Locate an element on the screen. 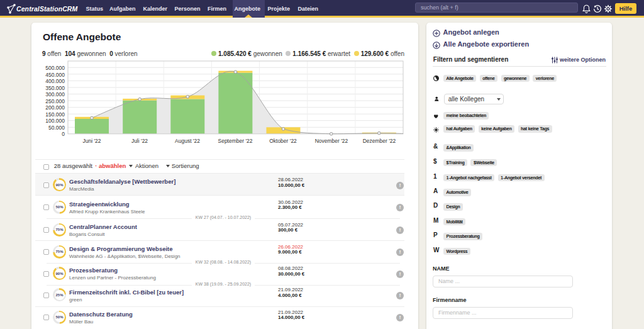 Image resolution: width=644 pixels, height=329 pixels. svg-text: 400.000 is located at coordinates (55, 81).